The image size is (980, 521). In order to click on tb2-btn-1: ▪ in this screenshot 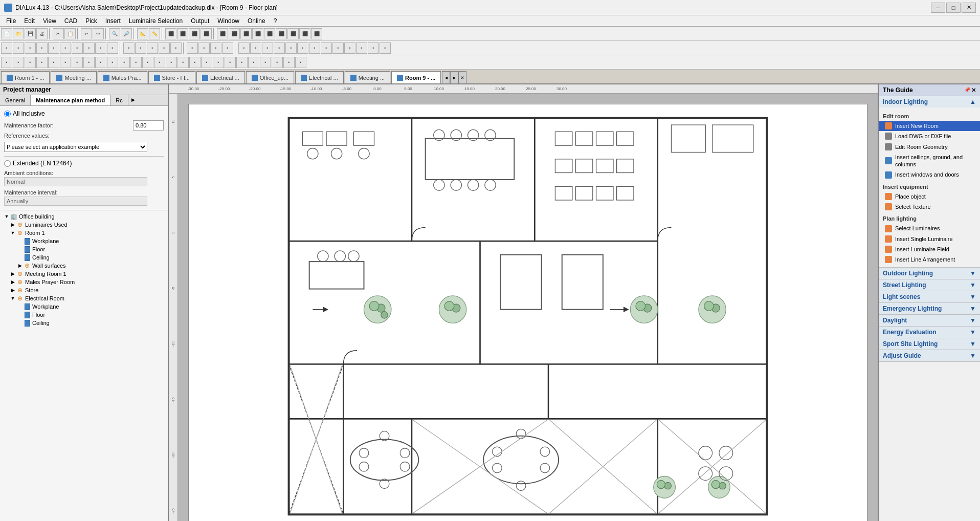, I will do `click(18, 48)`.